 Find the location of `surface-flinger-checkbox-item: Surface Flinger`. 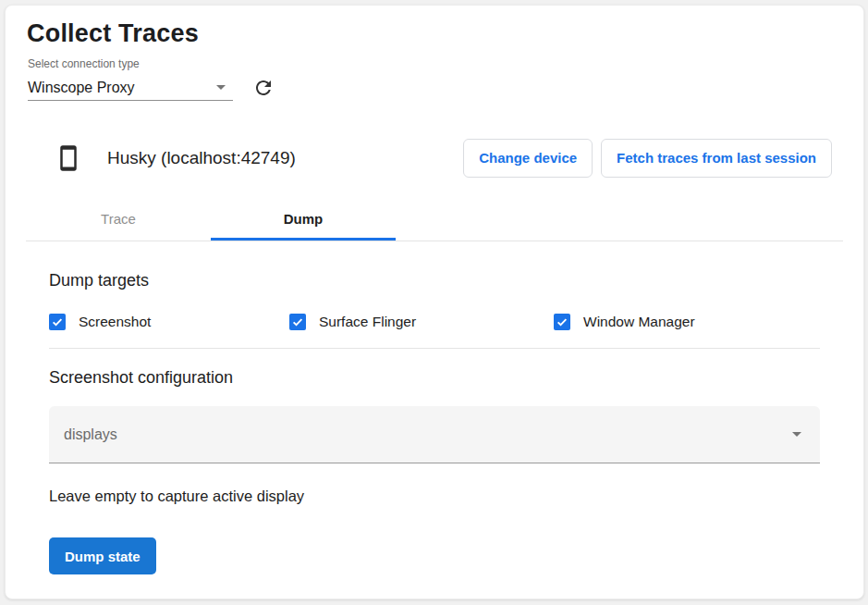

surface-flinger-checkbox-item: Surface Flinger is located at coordinates (422, 322).